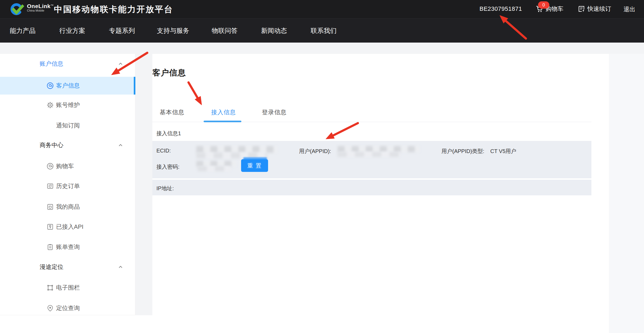  What do you see at coordinates (144, 185) in the screenshot?
I see `sidebar-gutter` at bounding box center [144, 185].